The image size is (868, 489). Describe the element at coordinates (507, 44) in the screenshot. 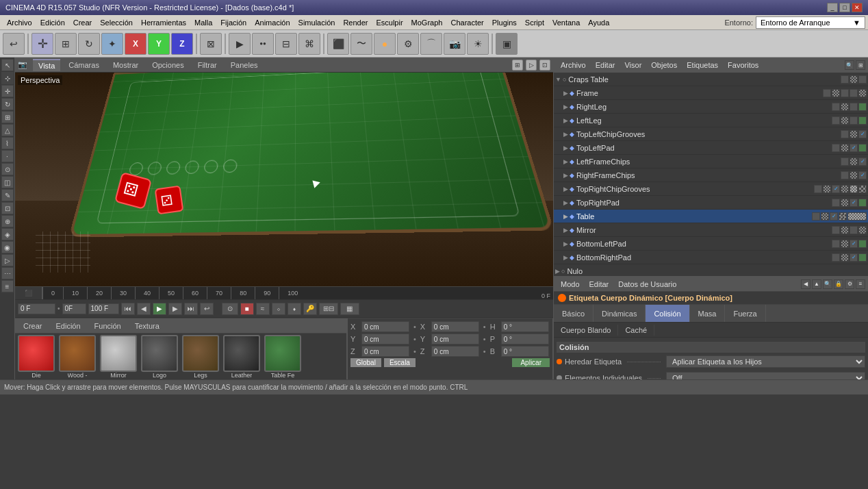

I see `render-button: ▣` at that location.